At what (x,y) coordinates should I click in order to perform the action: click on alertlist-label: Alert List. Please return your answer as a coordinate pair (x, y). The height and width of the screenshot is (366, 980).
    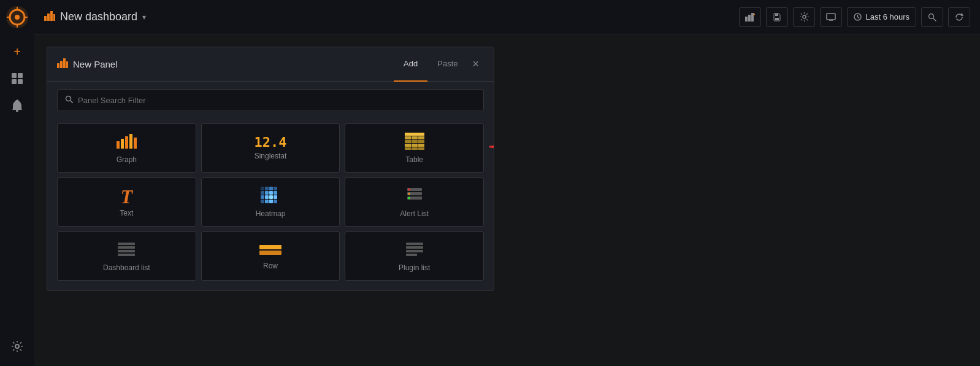
    Looking at the image, I should click on (415, 214).